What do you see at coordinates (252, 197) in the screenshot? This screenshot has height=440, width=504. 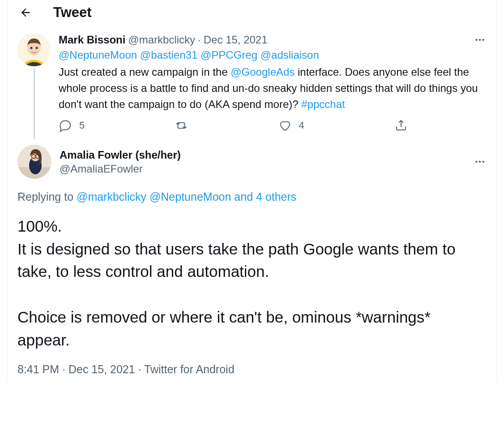 I see `reply-context: Replying to @markbclicky @NeptuneMoon an…` at bounding box center [252, 197].